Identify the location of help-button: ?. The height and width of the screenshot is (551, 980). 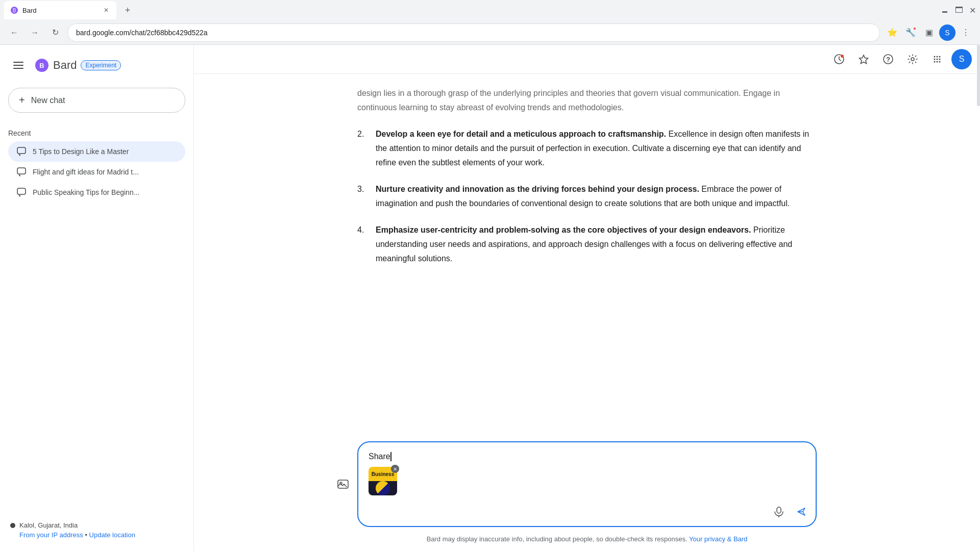
(888, 59).